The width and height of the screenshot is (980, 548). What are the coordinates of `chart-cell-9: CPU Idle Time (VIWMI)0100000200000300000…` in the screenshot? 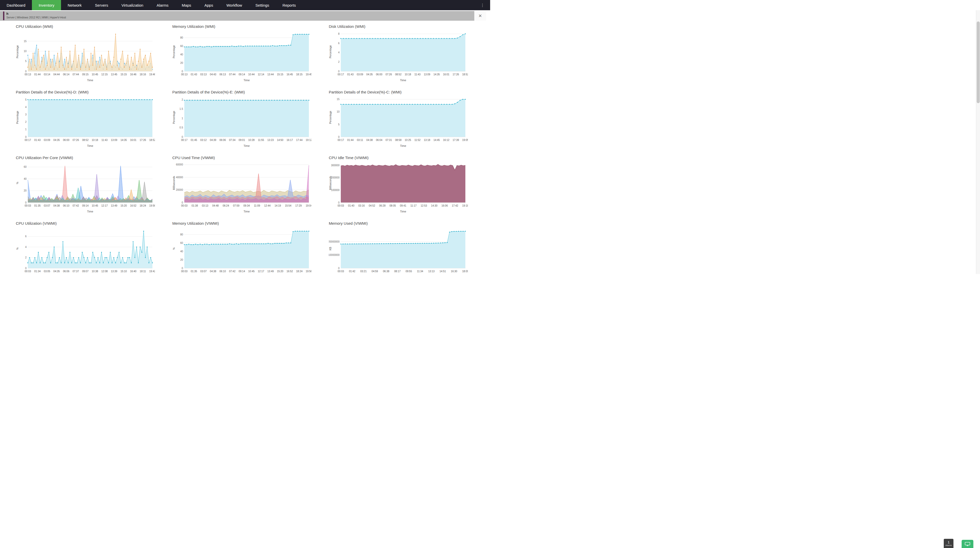 It's located at (404, 187).